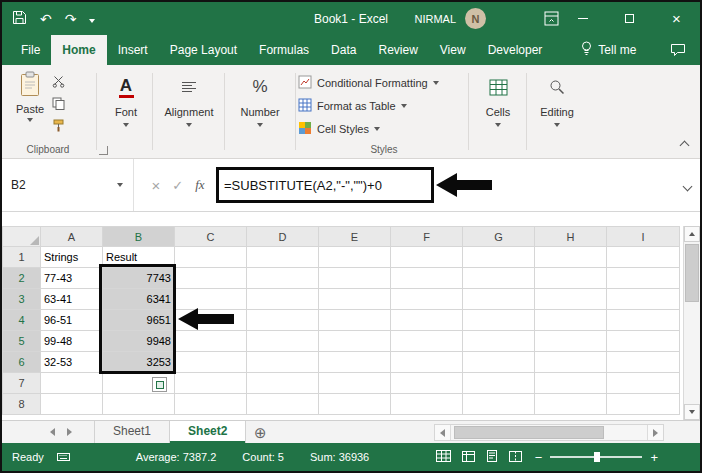  Describe the element at coordinates (139, 278) in the screenshot. I see `cell-B2: 7743` at that location.